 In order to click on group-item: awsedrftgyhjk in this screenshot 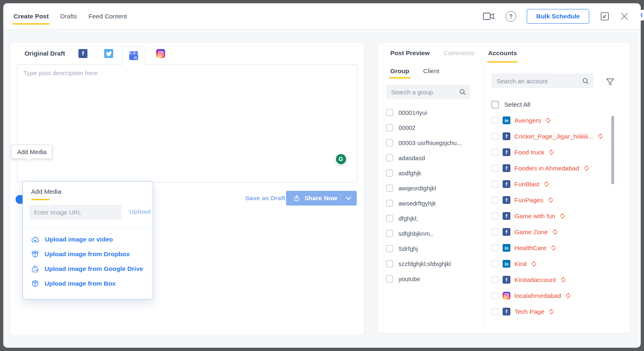, I will do `click(433, 203)`.